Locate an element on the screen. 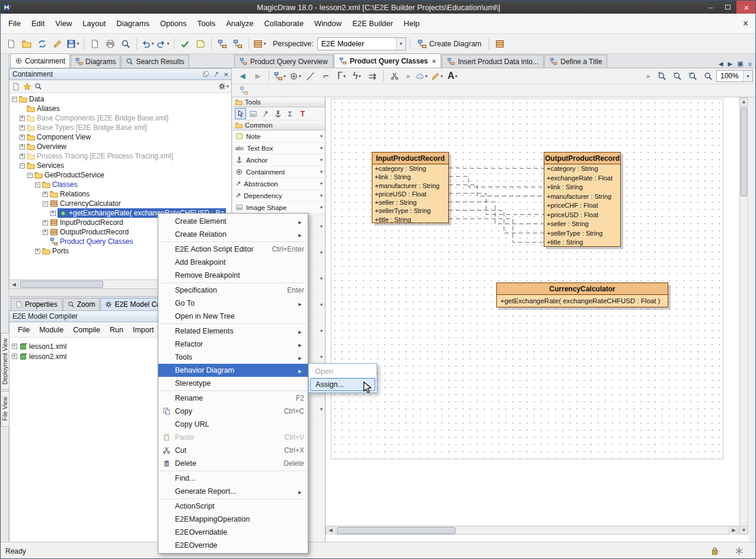  save-project-icon: ▾ is located at coordinates (73, 44).